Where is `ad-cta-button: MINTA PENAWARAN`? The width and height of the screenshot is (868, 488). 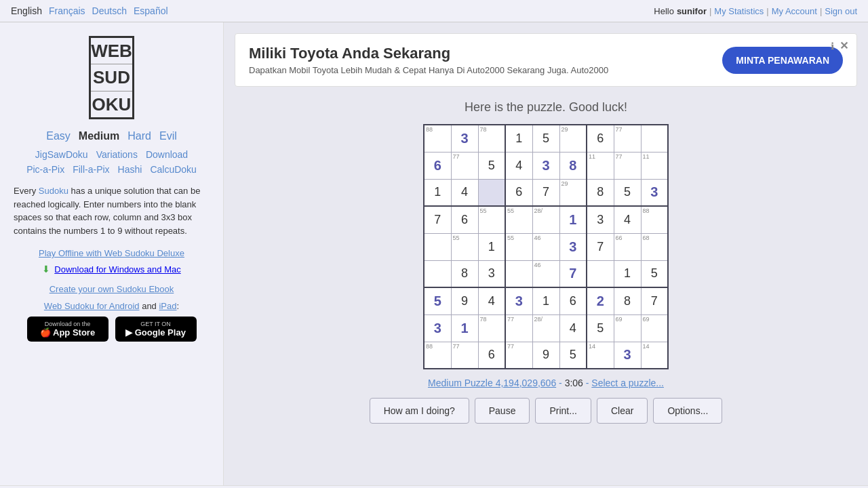 ad-cta-button: MINTA PENAWARAN is located at coordinates (783, 60).